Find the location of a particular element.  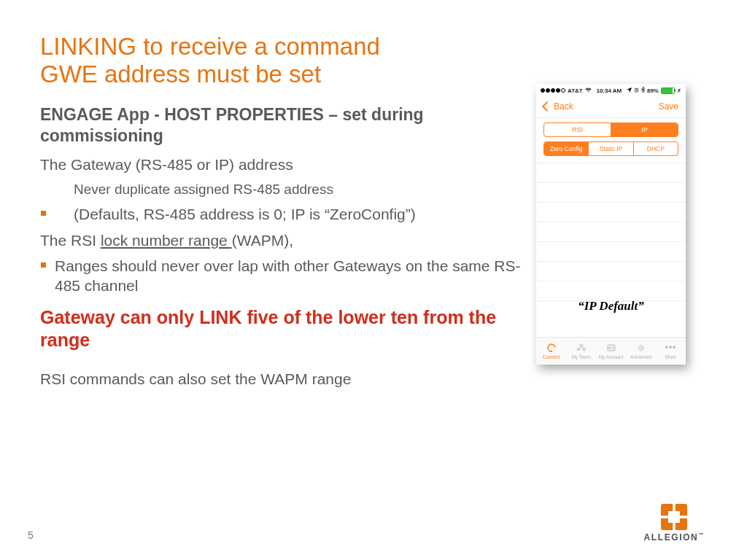

connect-icon is located at coordinates (551, 348).